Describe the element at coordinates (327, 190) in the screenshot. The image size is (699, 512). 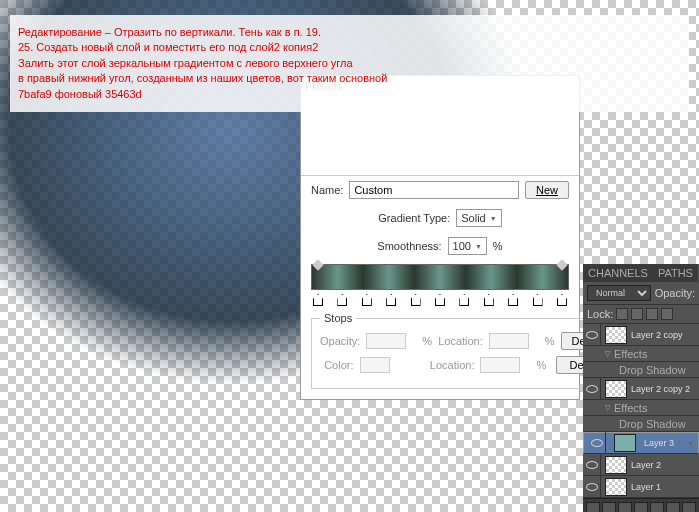
I see `name-label: Name:` at that location.